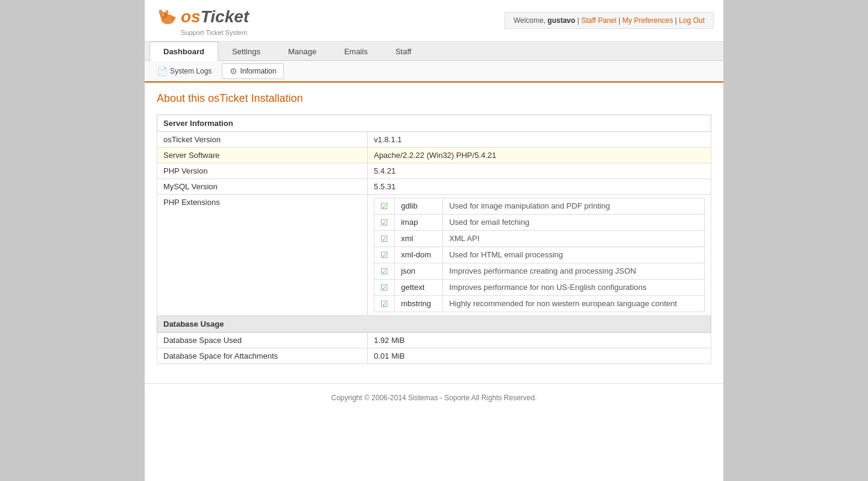  Describe the element at coordinates (419, 271) in the screenshot. I see `ext-name: json` at that location.